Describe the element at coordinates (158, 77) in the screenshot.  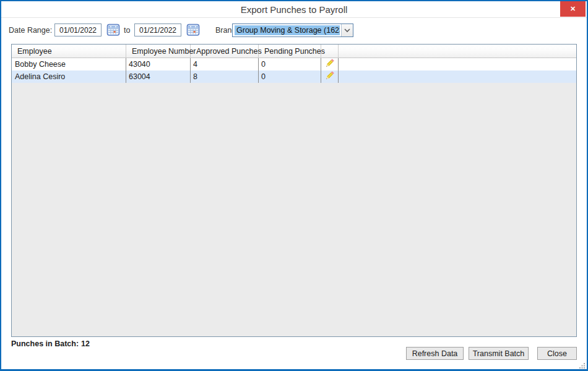
I see `cell-employee-number: 63004` at that location.